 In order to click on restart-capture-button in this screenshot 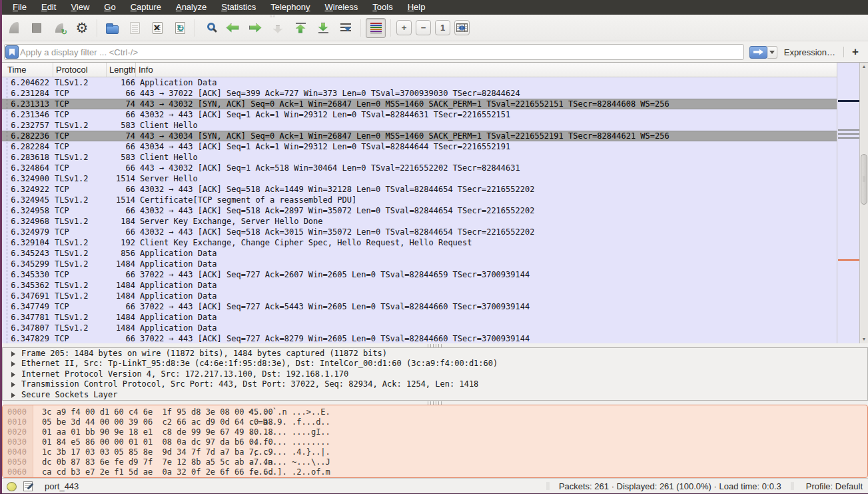, I will do `click(59, 28)`.